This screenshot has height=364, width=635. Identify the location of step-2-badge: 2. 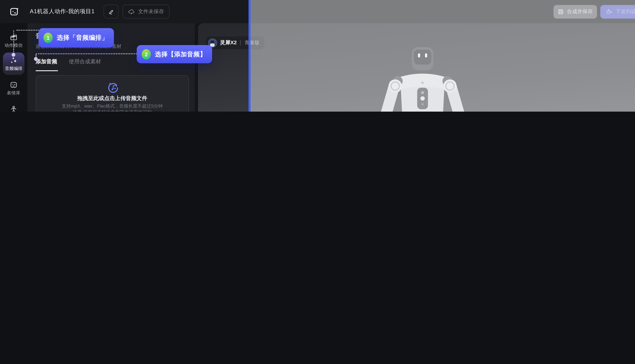
(146, 54).